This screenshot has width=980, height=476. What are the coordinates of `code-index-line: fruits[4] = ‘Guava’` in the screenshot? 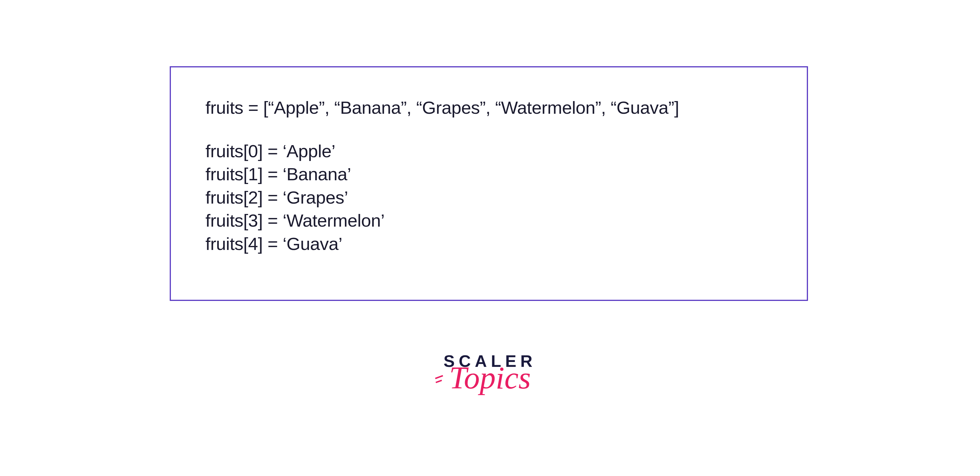 It's located at (489, 244).